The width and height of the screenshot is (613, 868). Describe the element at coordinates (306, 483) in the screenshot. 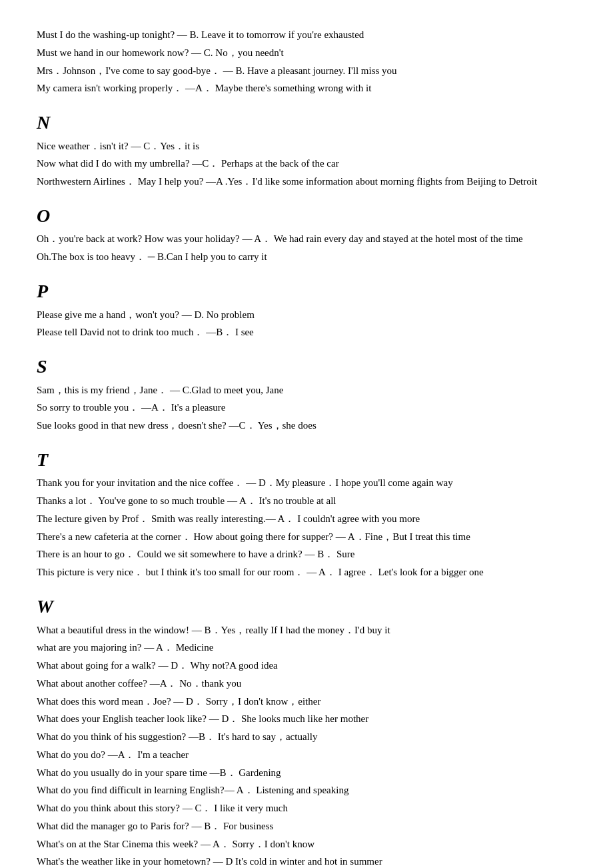

I see `section-line: Thank you for your invitation and the ni…` at that location.